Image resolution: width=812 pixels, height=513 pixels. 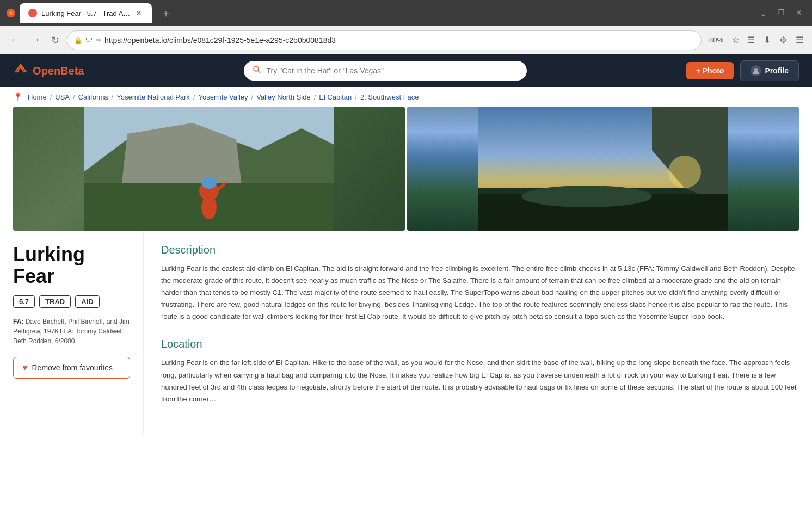 I want to click on location-title: Location, so click(x=480, y=344).